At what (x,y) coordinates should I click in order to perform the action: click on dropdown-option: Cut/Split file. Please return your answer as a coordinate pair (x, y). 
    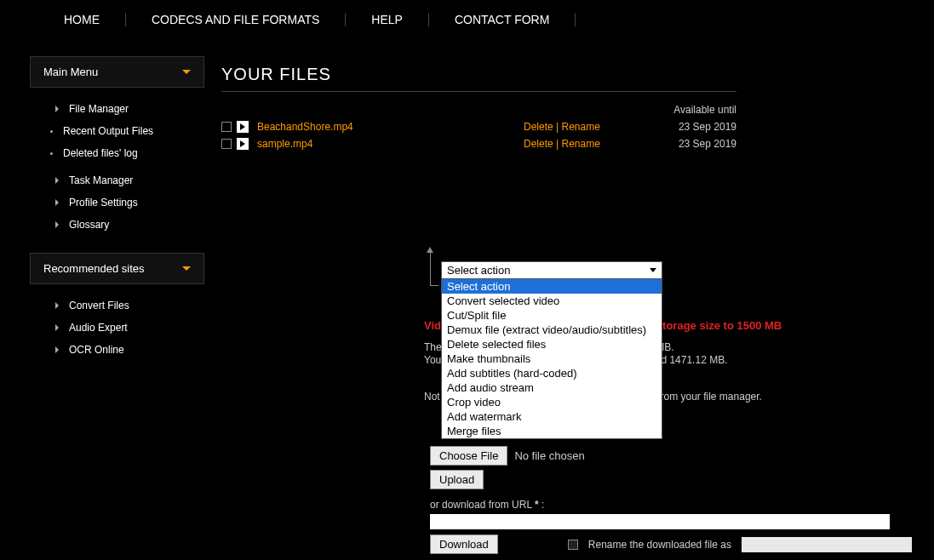
    Looking at the image, I should click on (552, 315).